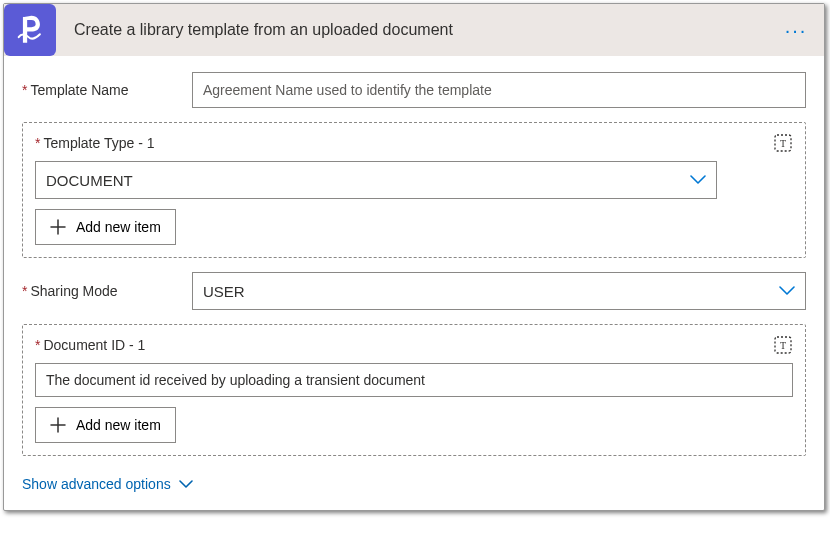 The height and width of the screenshot is (543, 830). Describe the element at coordinates (376, 180) in the screenshot. I see `template-type-select: DOCUMENT` at that location.